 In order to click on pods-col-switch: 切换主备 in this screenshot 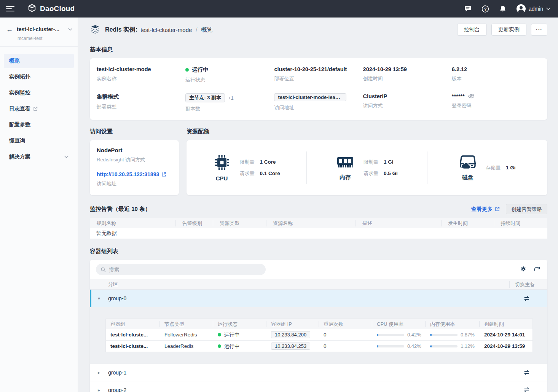, I will do `click(528, 285)`.